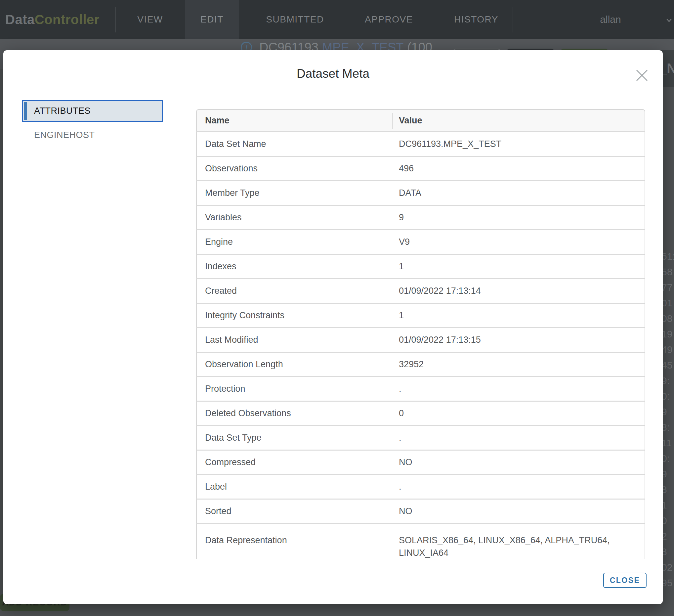 Image resolution: width=674 pixels, height=616 pixels. What do you see at coordinates (667, 443) in the screenshot?
I see `background-number-fragment: 11` at bounding box center [667, 443].